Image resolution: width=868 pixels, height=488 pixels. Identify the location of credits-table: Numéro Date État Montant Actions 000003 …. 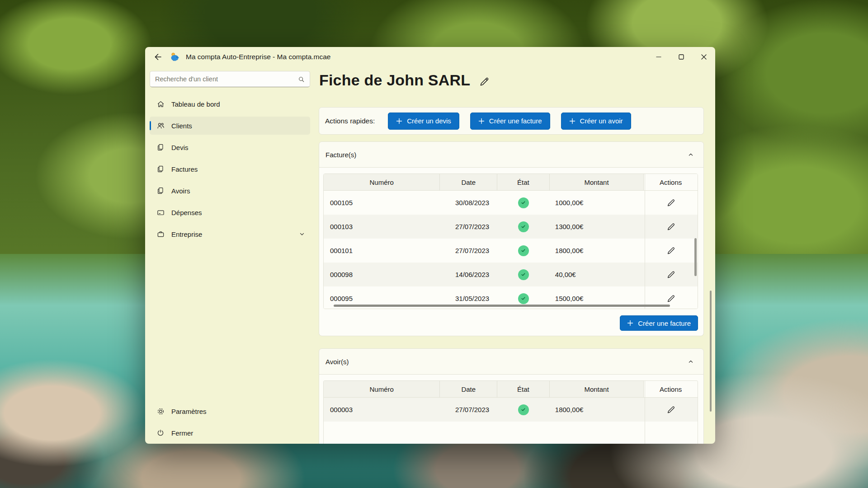
(511, 412).